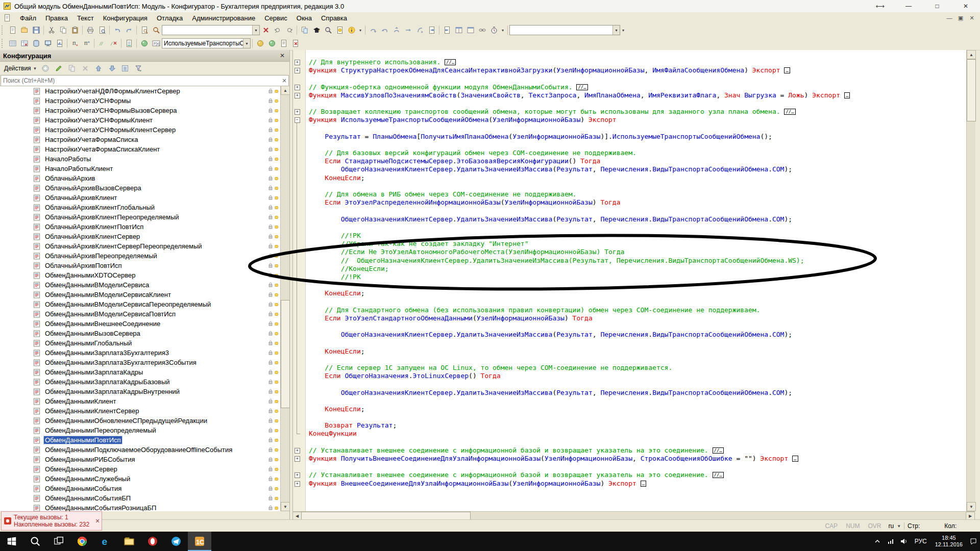  What do you see at coordinates (260, 43) in the screenshot?
I see `orb-yellow-button` at bounding box center [260, 43].